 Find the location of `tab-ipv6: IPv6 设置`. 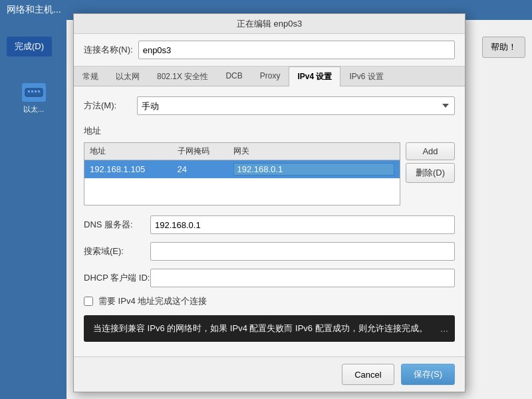

tab-ipv6: IPv6 设置 is located at coordinates (366, 76).